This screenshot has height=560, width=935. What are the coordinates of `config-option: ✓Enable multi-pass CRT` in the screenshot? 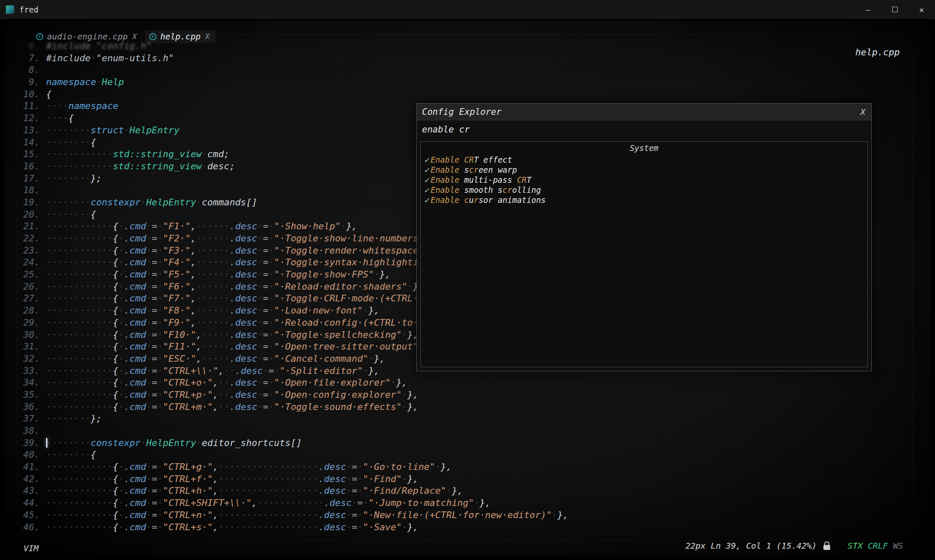 It's located at (646, 180).